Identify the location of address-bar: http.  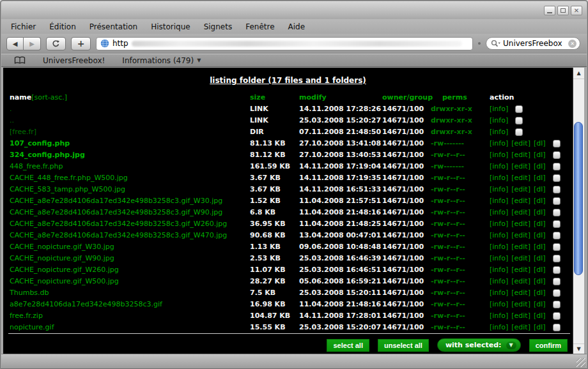
(284, 43).